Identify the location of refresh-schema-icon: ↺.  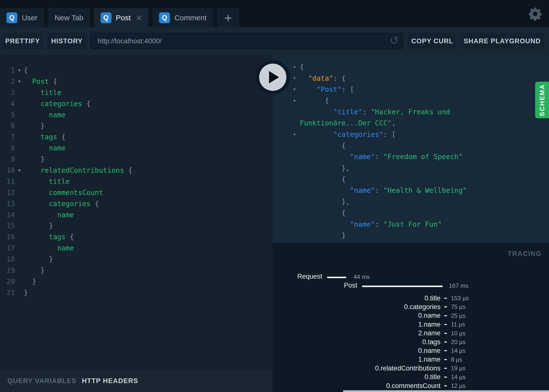
(394, 41).